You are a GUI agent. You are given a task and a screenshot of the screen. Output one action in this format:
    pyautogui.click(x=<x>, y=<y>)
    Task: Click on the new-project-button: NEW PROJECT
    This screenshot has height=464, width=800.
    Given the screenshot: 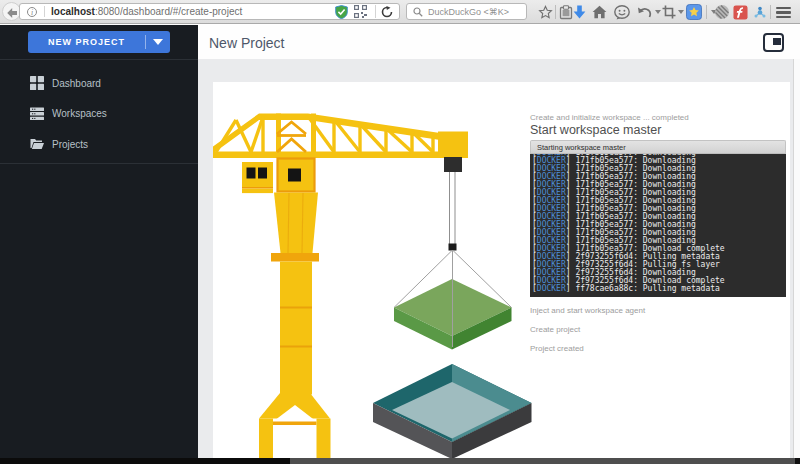 What is the action you would take?
    pyautogui.click(x=99, y=42)
    